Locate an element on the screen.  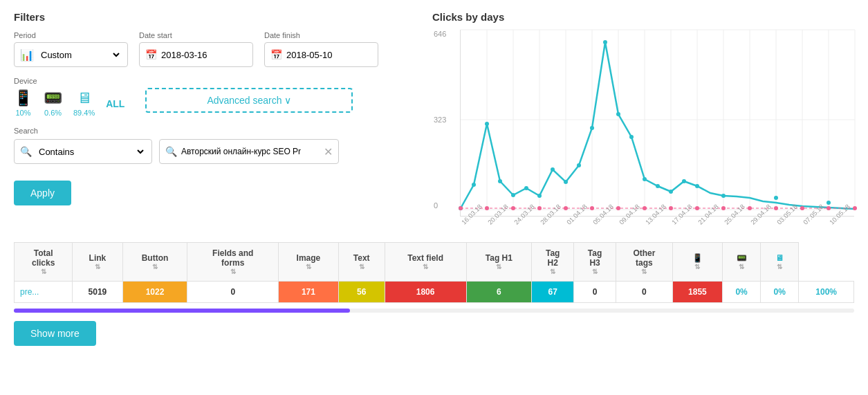
table-row: pre... 5019 1022 0 171 56 1806 6 67 0 0 … is located at coordinates (434, 292).